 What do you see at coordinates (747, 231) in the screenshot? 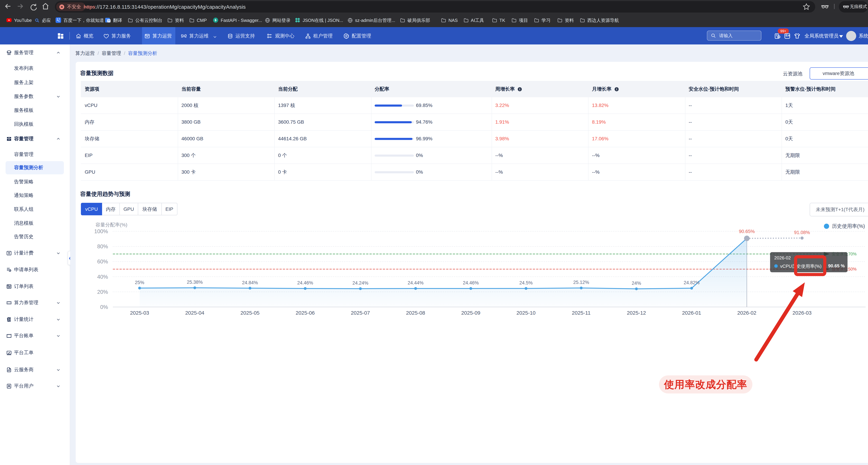
I see `svg-text: 90.65%` at bounding box center [747, 231].